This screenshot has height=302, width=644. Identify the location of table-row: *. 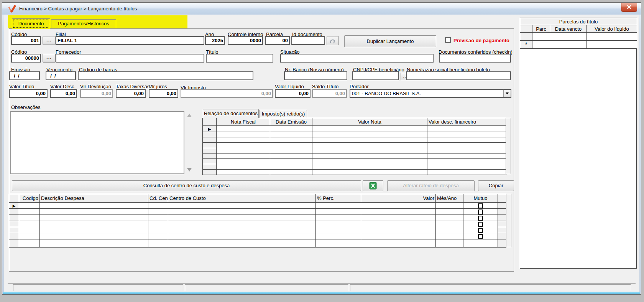
(579, 45).